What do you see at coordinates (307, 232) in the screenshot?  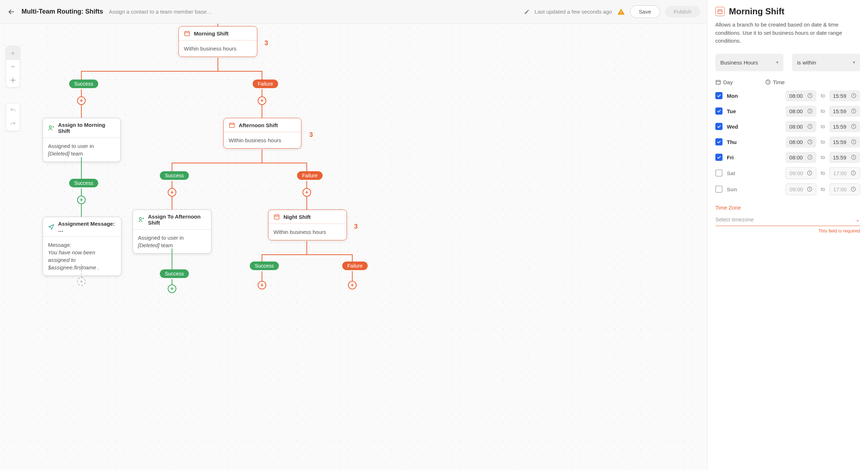 I see `node-body: Within business hours` at bounding box center [307, 232].